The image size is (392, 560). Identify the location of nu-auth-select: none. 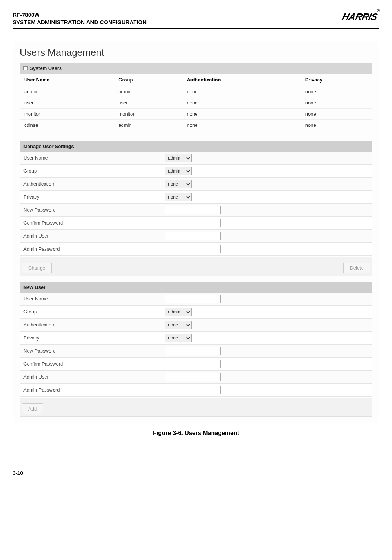
(178, 325).